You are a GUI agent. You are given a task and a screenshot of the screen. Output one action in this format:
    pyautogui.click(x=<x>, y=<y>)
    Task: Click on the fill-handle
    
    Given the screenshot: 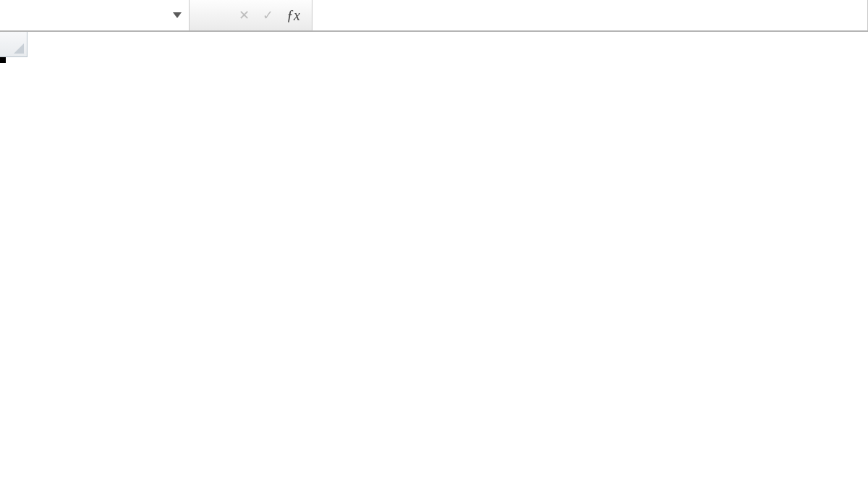 What is the action you would take?
    pyautogui.click(x=3, y=60)
    